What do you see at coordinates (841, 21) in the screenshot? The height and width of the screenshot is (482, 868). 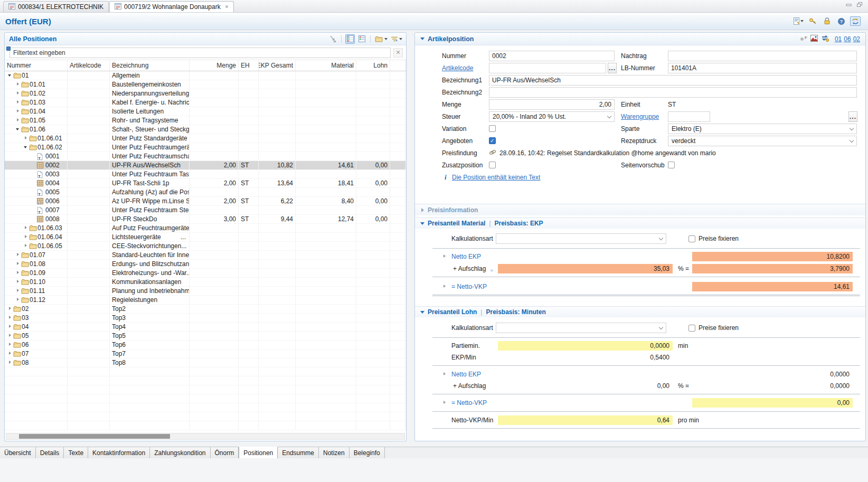 I see `help-icon: ?` at bounding box center [841, 21].